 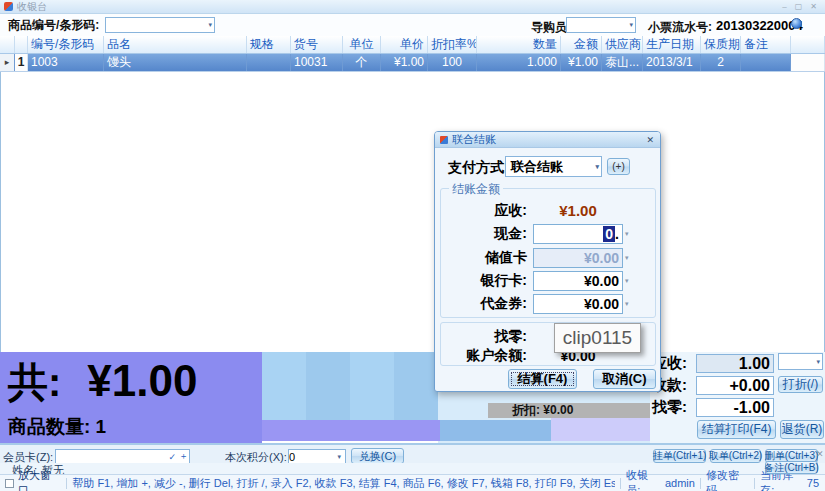 What do you see at coordinates (350, 386) in the screenshot?
I see `display-area` at bounding box center [350, 386].